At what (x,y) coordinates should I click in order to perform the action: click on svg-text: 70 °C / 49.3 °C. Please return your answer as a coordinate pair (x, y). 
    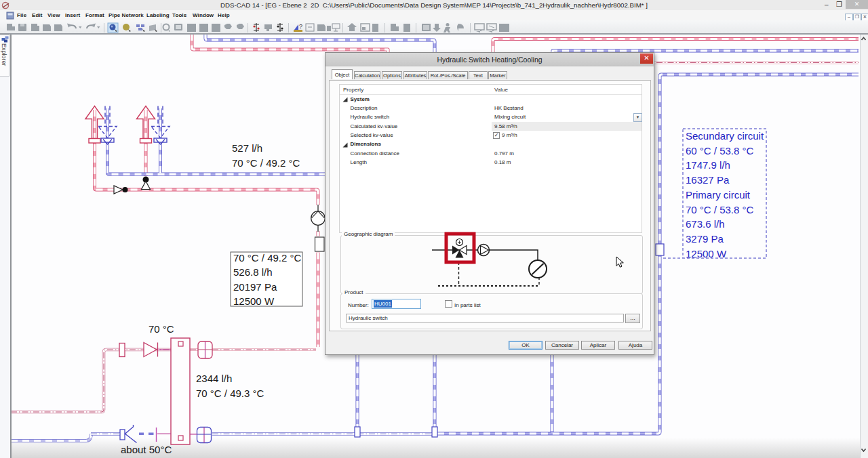
    Looking at the image, I should click on (231, 393).